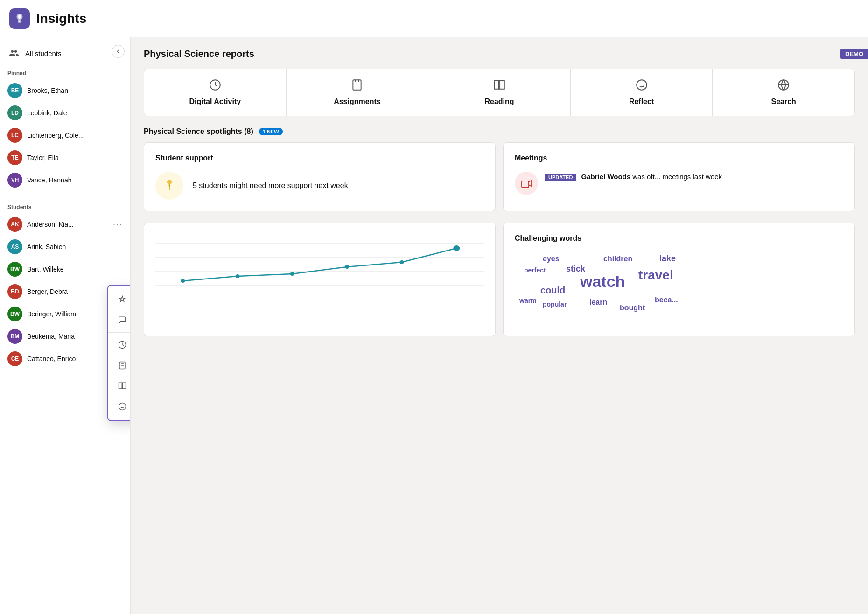 The width and height of the screenshot is (868, 614). Describe the element at coordinates (75, 247) in the screenshot. I see `student-name-AS: Arink, Sabien` at that location.